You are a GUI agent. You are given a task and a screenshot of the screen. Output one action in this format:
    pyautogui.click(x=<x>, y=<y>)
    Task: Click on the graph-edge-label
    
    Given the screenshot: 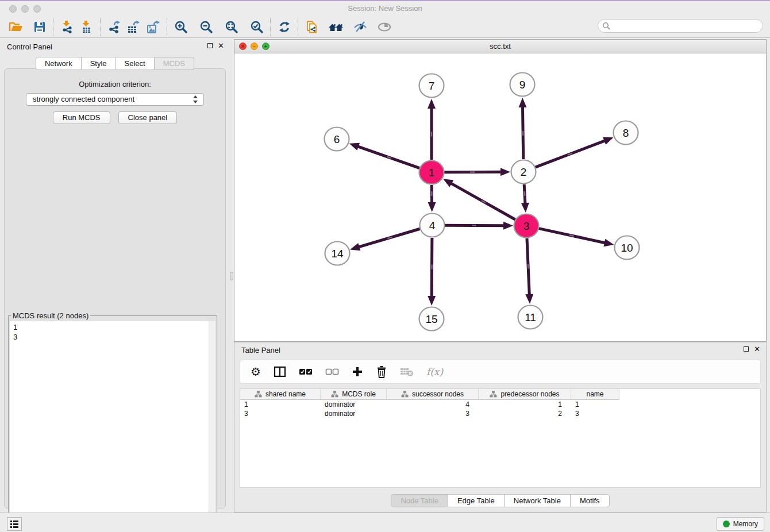 What is the action you would take?
    pyautogui.click(x=572, y=236)
    